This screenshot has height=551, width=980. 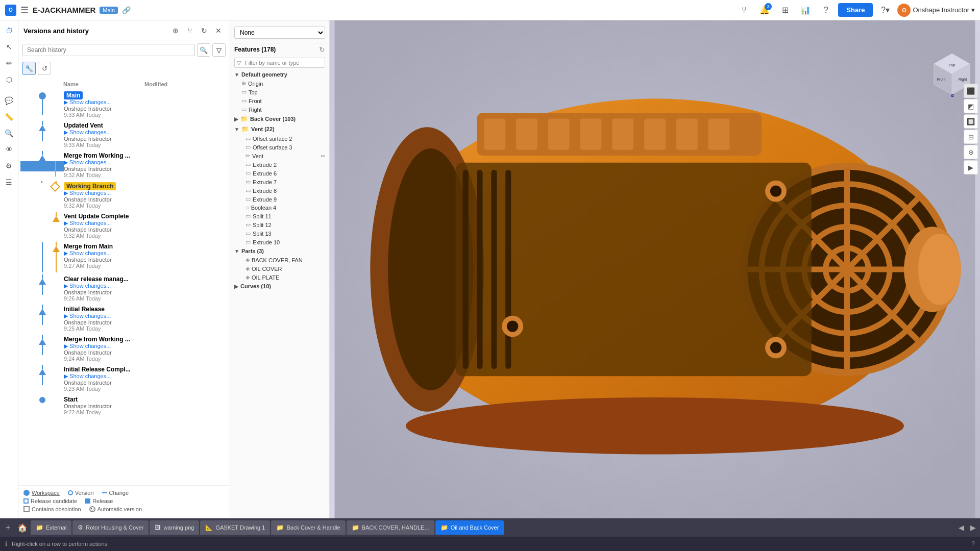 What do you see at coordinates (9, 166) in the screenshot?
I see `settings-tool: ⚙` at bounding box center [9, 166].